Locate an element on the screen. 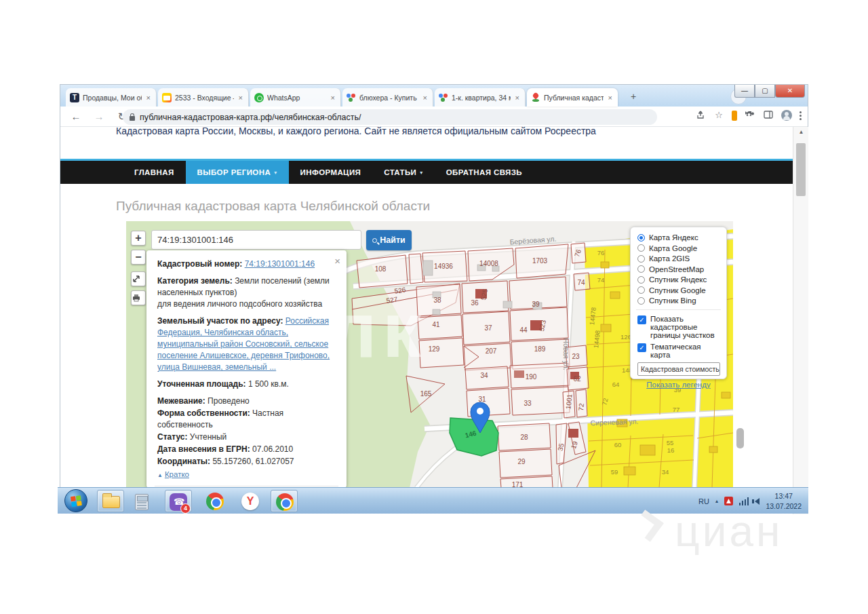 The height and width of the screenshot is (614, 868). selected-parcel is located at coordinates (474, 437).